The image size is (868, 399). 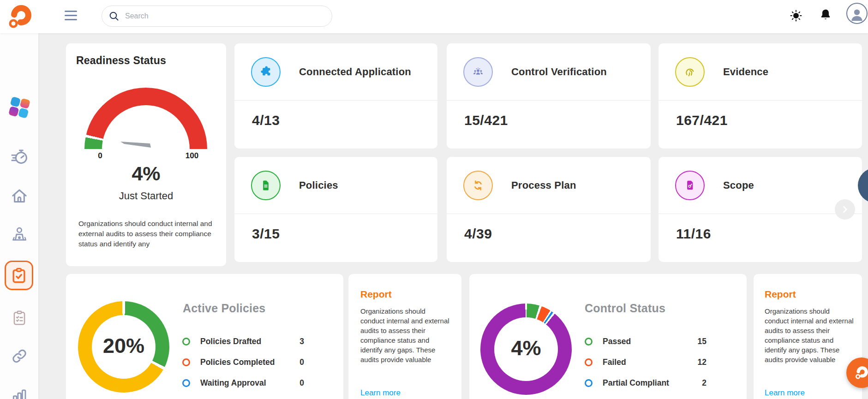 I want to click on home-icon, so click(x=19, y=196).